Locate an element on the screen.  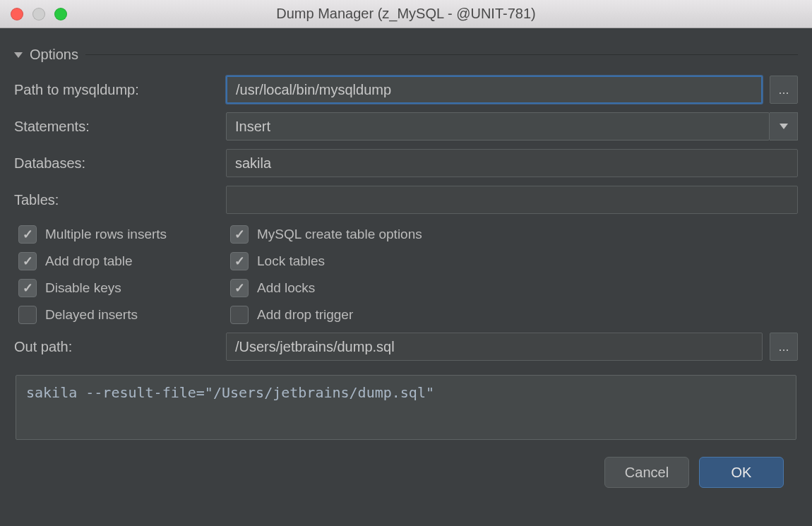
tables-label: Tables: is located at coordinates (120, 201).